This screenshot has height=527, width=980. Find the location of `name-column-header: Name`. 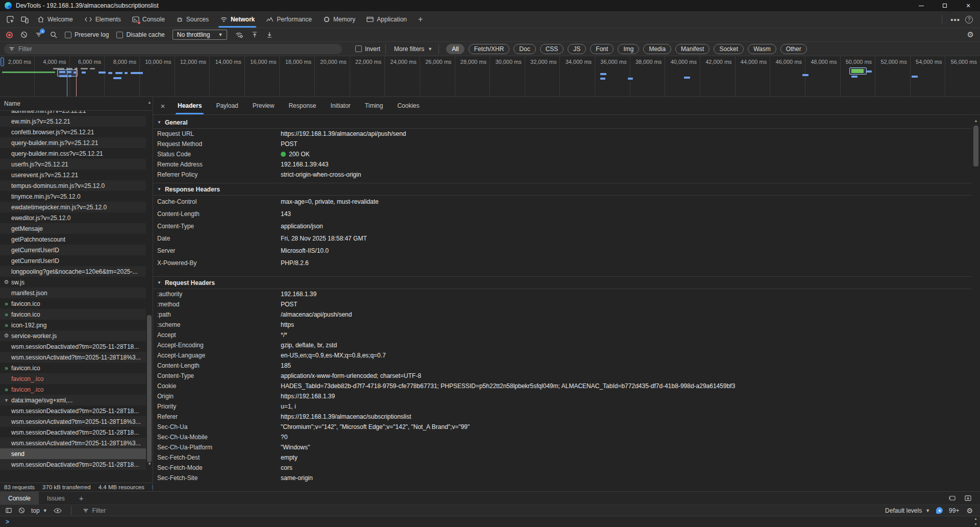

name-column-header: Name is located at coordinates (77, 104).